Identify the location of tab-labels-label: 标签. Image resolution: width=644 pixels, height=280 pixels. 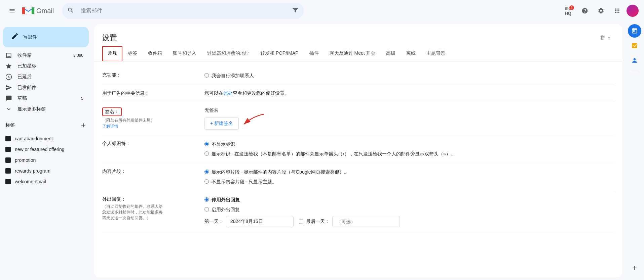
(132, 53).